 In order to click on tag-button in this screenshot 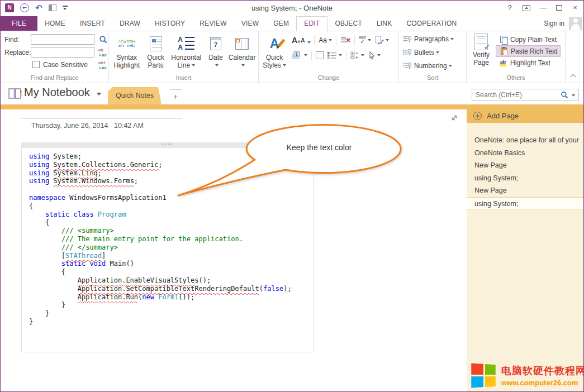, I will do `click(358, 55)`.